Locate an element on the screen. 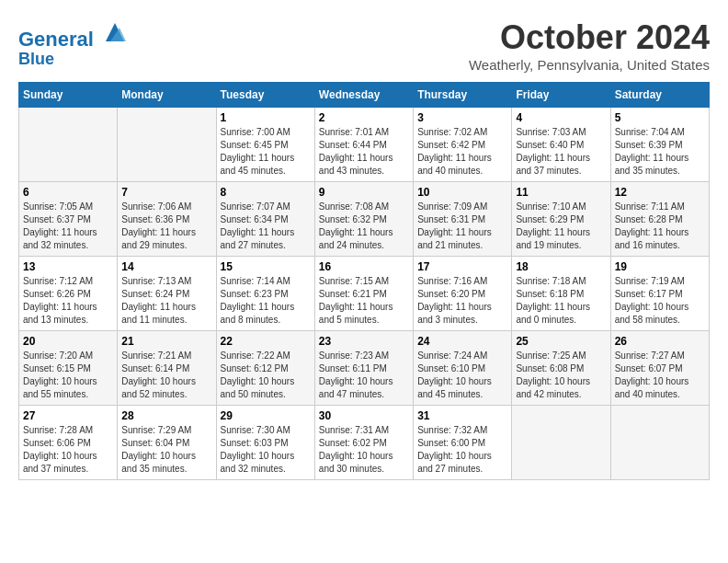 The image size is (728, 563). day-number: 24 is located at coordinates (462, 341).